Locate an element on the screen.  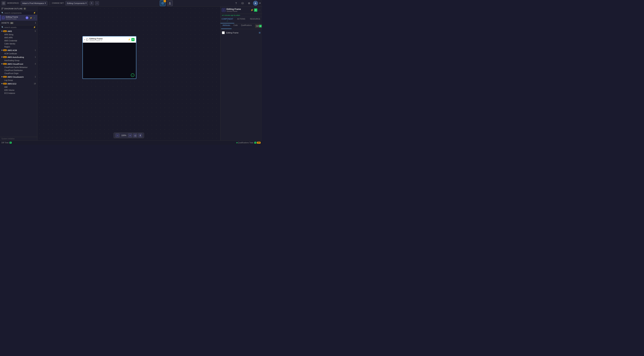
rp-add-button: + is located at coordinates (256, 10).